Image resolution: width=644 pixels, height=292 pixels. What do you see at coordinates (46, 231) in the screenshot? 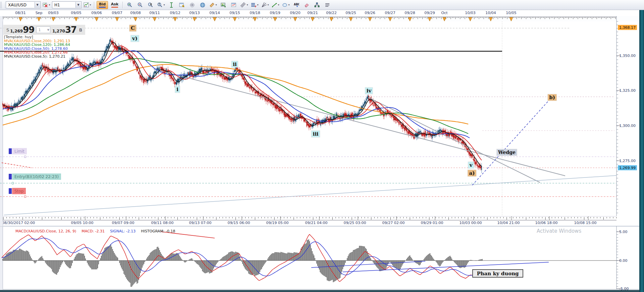
I see `macd-legend-item: MACD(XAU/USD.Close, 12, 26, 9)` at bounding box center [46, 231].